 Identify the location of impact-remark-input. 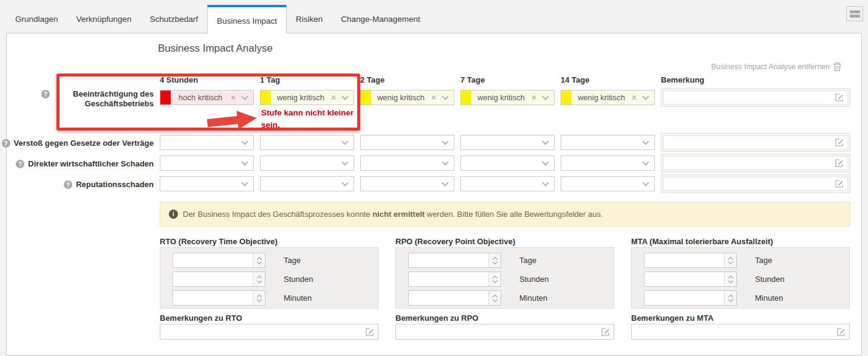
(750, 97).